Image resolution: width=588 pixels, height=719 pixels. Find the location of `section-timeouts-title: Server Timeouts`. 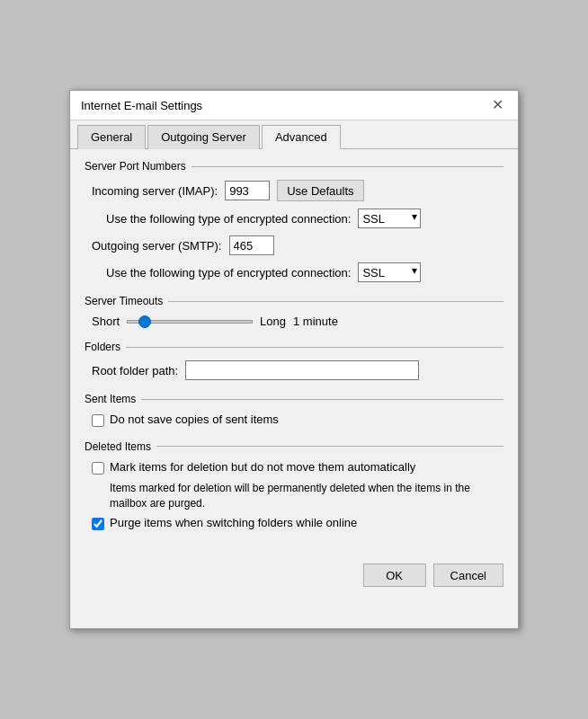

section-timeouts-title: Server Timeouts is located at coordinates (294, 301).